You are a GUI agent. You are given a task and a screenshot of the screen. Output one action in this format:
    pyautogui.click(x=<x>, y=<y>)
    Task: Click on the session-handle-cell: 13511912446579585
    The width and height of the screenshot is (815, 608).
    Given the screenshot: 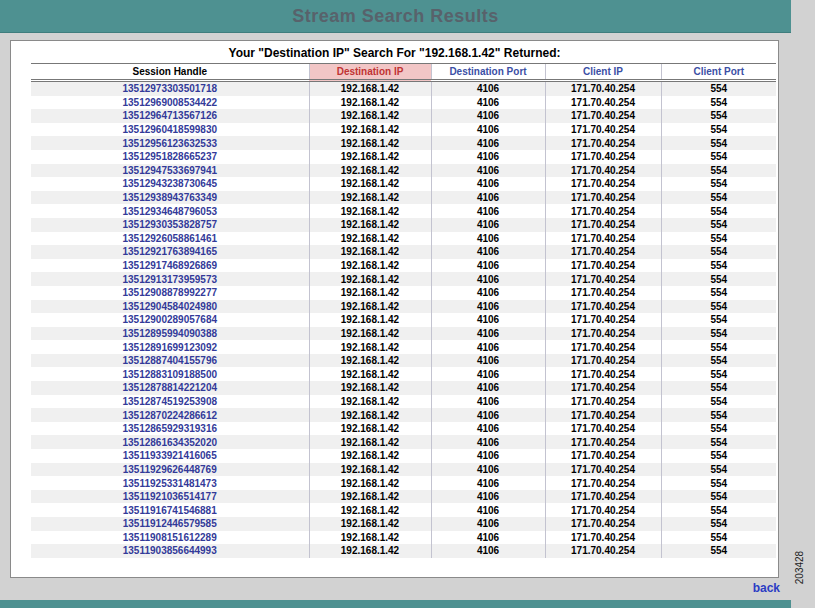 What is the action you would take?
    pyautogui.click(x=170, y=524)
    